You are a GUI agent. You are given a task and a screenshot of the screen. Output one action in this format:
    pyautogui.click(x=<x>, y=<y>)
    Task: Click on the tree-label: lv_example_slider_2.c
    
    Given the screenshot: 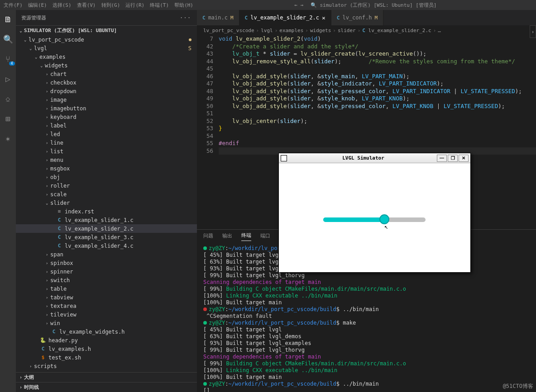 What is the action you would take?
    pyautogui.click(x=99, y=229)
    